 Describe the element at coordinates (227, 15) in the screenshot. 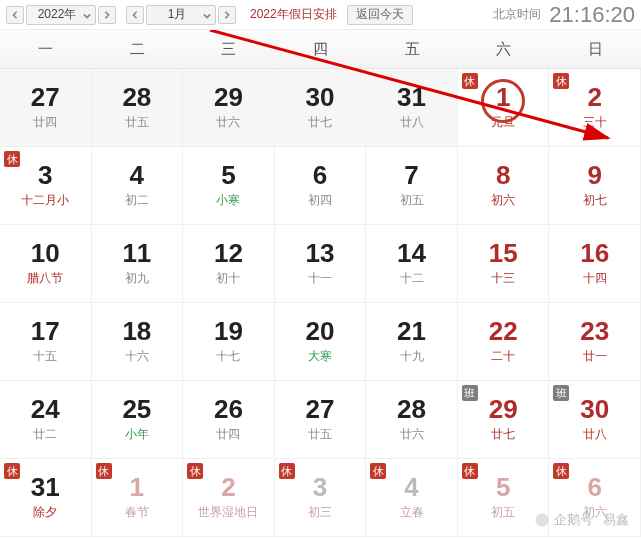

I see `month-next-button` at that location.